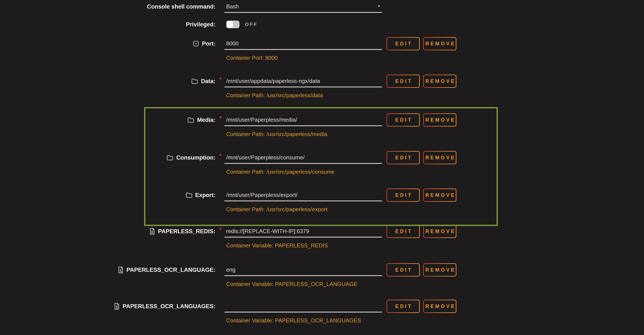 This screenshot has height=335, width=644. I want to click on field-group: PAPERLESS_OCR_LANGUAGES:EDITREMOVEContai…, so click(322, 312).